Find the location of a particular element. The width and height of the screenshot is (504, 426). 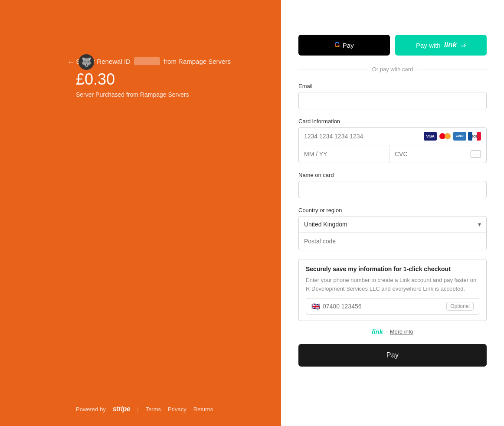

terms-link: Terms is located at coordinates (154, 410).